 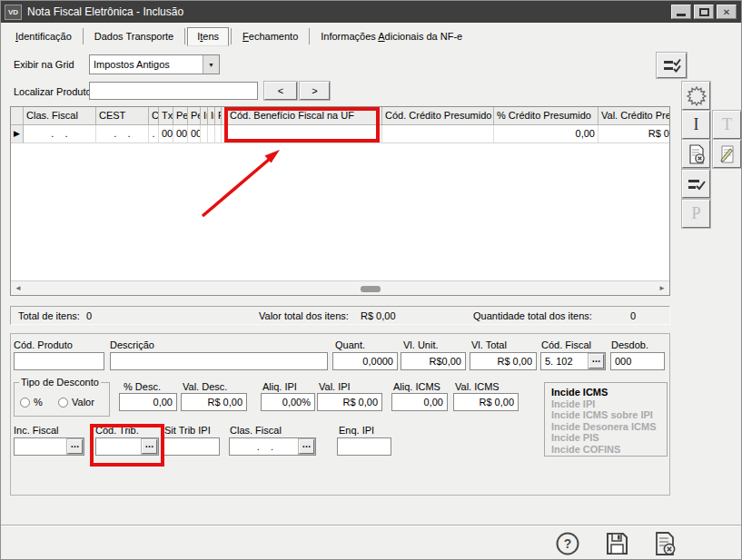 I want to click on scroll-right-icon: ►, so click(x=662, y=289).